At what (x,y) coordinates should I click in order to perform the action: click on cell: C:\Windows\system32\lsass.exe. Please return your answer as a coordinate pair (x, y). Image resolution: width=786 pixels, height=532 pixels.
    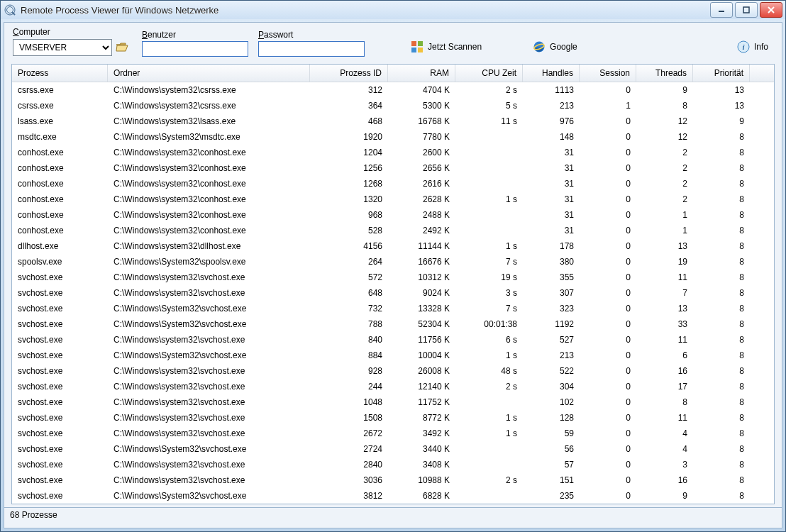
    Looking at the image, I should click on (209, 121).